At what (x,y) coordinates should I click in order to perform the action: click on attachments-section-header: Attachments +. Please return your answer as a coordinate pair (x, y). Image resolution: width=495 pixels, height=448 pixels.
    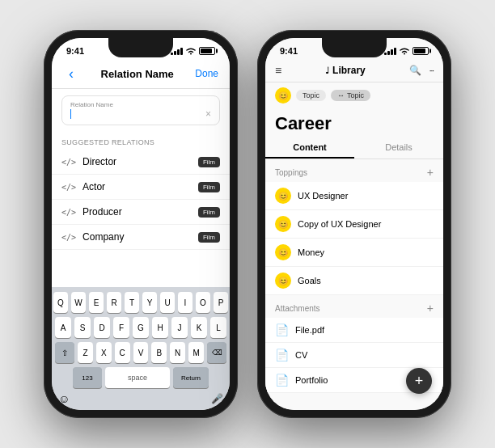
    Looking at the image, I should click on (354, 306).